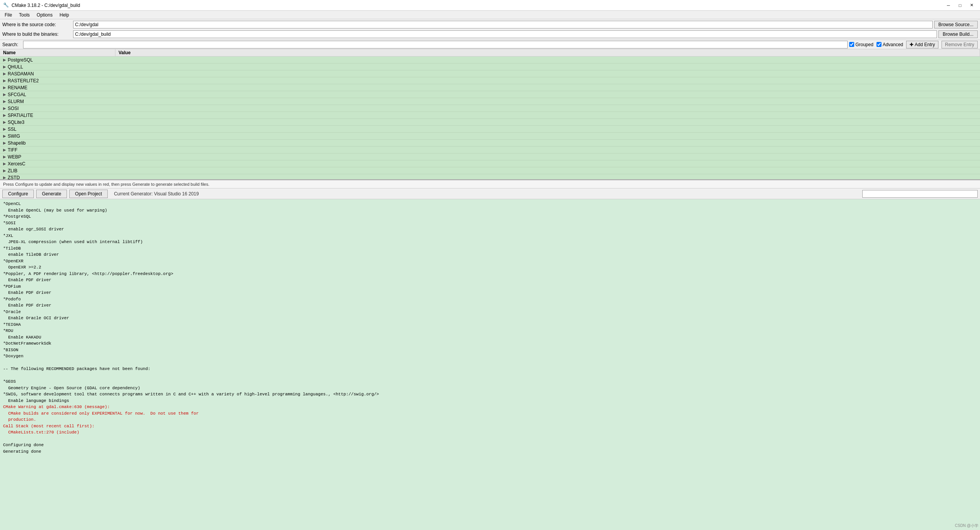 This screenshot has height=530, width=980. I want to click on remove-entry-button: Remove Entry, so click(960, 45).